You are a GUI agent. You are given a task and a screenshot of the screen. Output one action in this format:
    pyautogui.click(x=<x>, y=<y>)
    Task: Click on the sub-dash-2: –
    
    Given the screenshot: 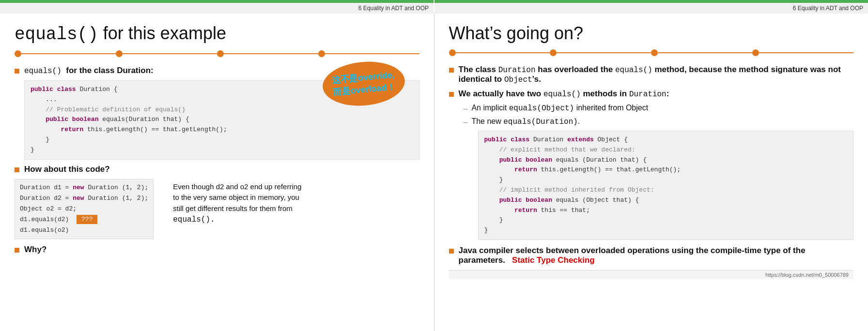 What is the action you would take?
    pyautogui.click(x=466, y=122)
    